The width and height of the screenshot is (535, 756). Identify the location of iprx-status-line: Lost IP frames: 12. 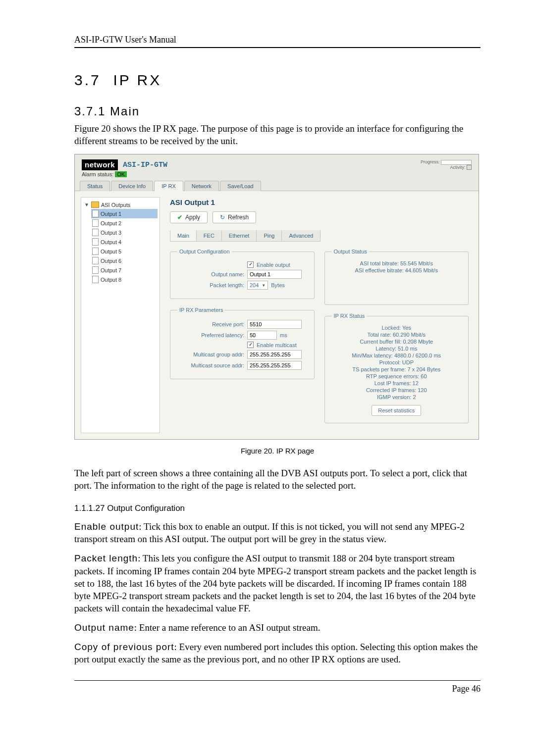
(397, 383).